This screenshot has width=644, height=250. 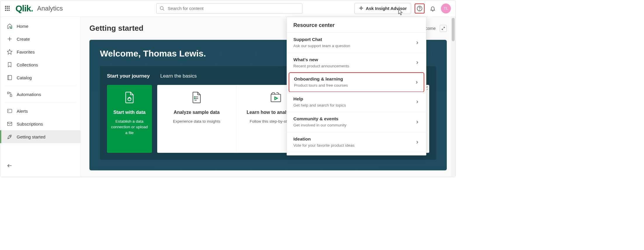 What do you see at coordinates (10, 39) in the screenshot?
I see `plus-icon` at bounding box center [10, 39].